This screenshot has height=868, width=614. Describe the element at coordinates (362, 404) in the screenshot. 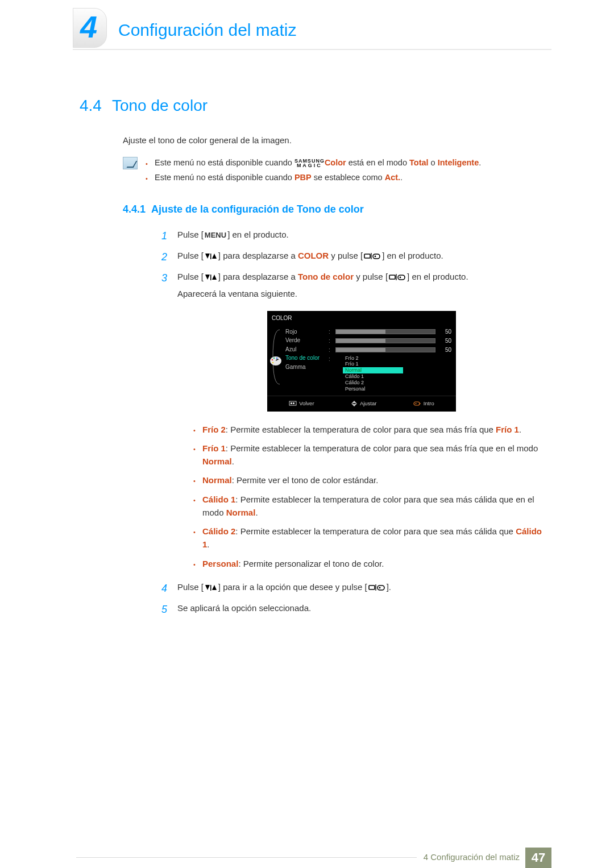

I see `osd-footer: Volver Ajustar Intro` at that location.